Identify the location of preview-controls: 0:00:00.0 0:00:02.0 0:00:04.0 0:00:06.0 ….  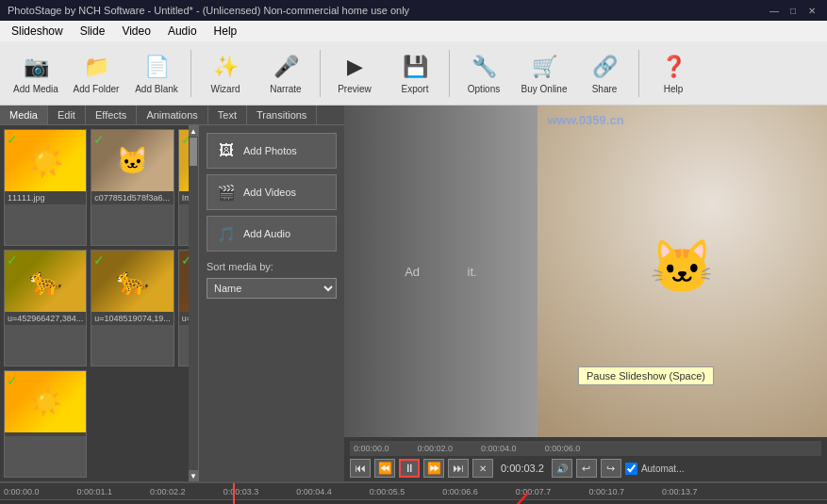
(586, 460).